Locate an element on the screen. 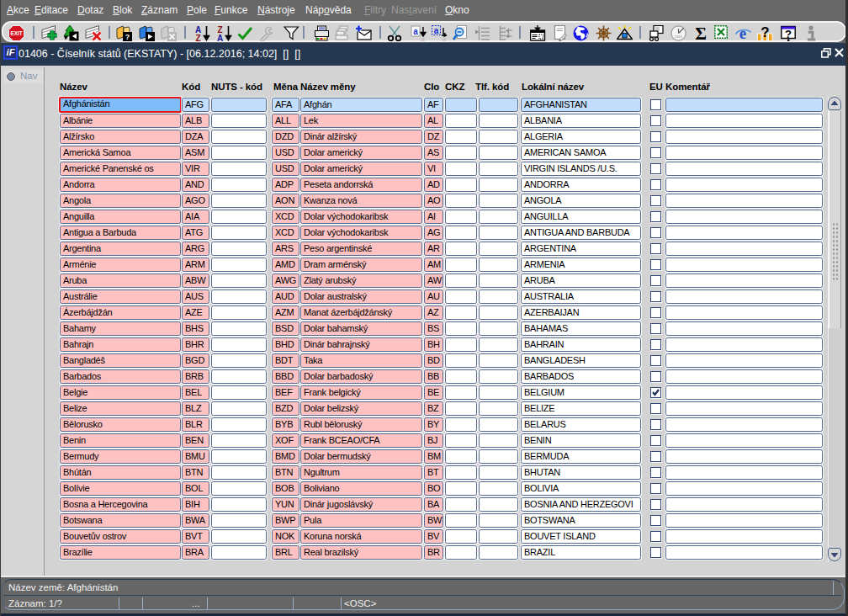  svg-text: e is located at coordinates (743, 34).